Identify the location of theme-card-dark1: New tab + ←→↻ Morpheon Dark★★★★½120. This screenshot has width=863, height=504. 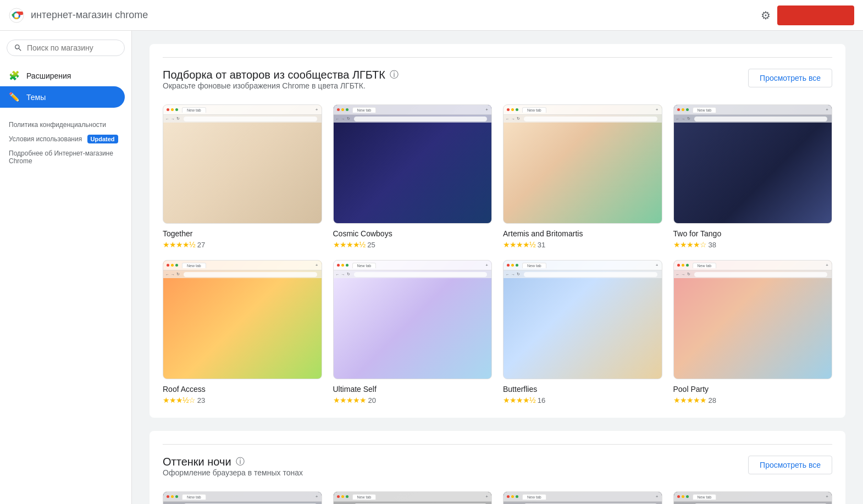
(242, 498).